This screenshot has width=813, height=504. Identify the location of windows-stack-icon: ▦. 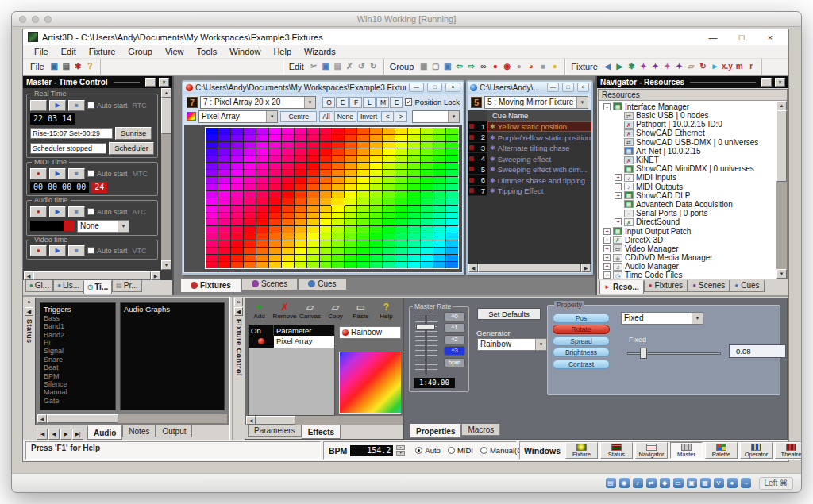
(705, 483).